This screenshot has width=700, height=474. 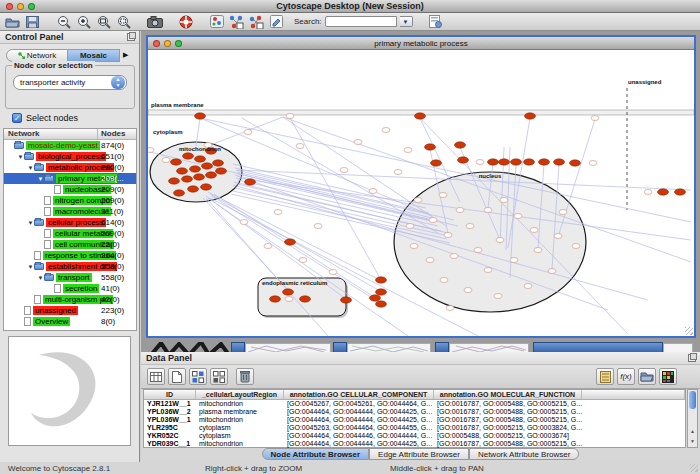 What do you see at coordinates (316, 454) in the screenshot?
I see `tab-node-attribute-browser: Node Attribute Browser` at bounding box center [316, 454].